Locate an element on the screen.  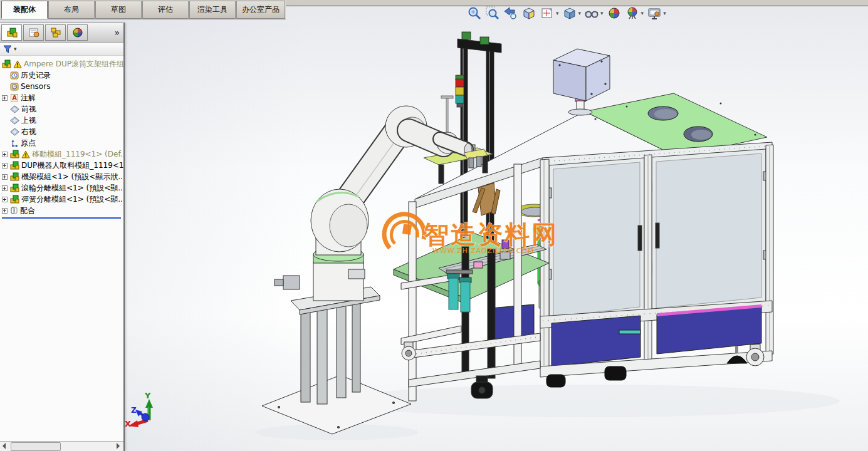
tree-item-annotations: A 注解 is located at coordinates (63, 98).